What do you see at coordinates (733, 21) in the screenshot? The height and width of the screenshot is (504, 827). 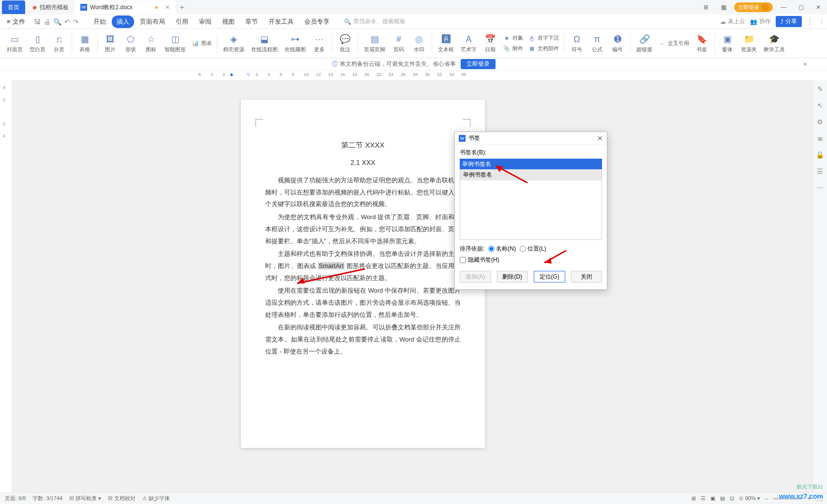 I see `cloud-status: ☁ 未上云` at bounding box center [733, 21].